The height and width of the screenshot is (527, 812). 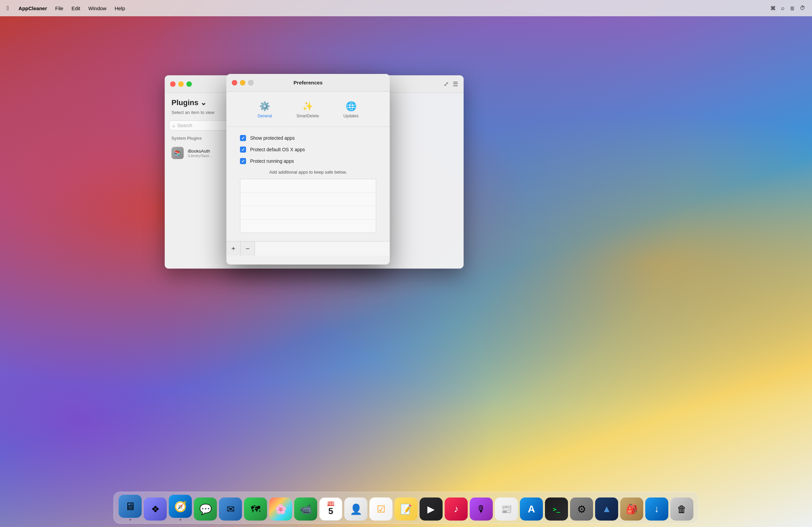 I want to click on sparkles-icon: ✨, so click(x=308, y=106).